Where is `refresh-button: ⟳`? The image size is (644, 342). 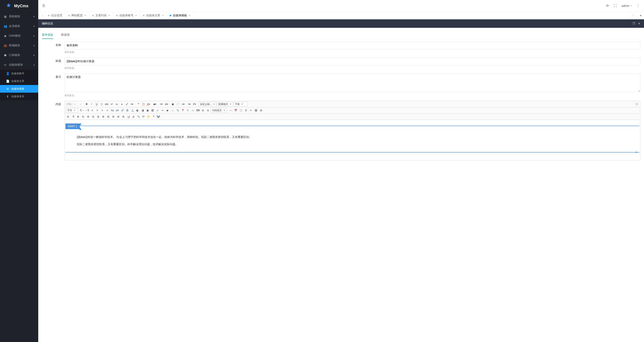 refresh-button: ⟳ is located at coordinates (608, 6).